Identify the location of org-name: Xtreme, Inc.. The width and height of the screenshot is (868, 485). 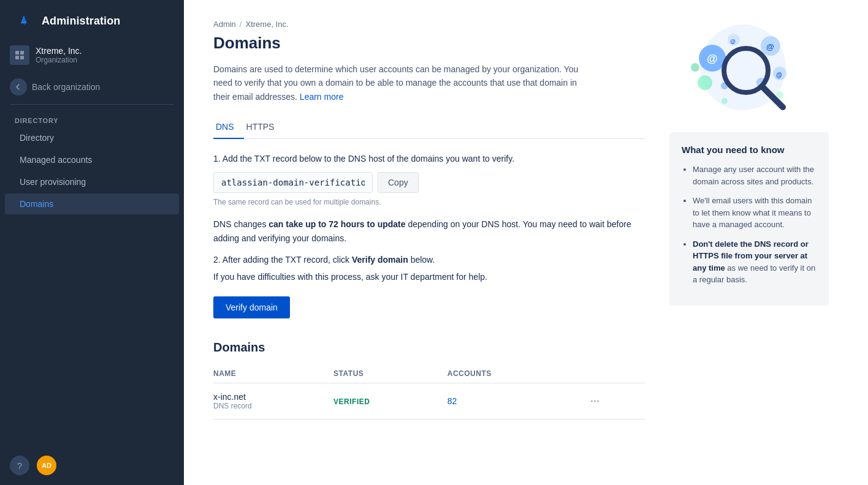
(59, 51).